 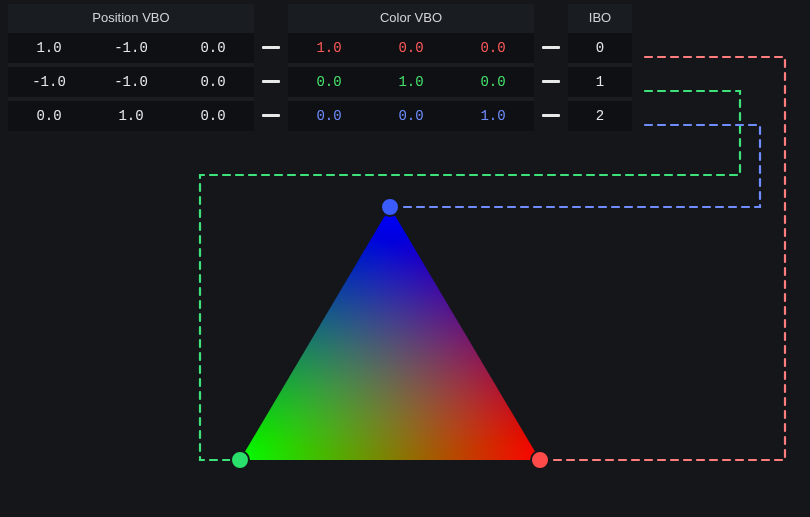 What do you see at coordinates (600, 116) in the screenshot?
I see `table-row: 2` at bounding box center [600, 116].